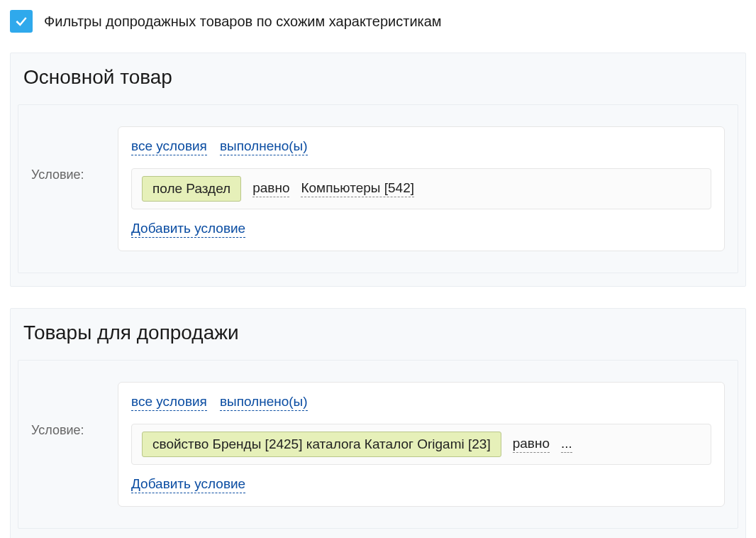 The height and width of the screenshot is (538, 756). What do you see at coordinates (567, 444) in the screenshot?
I see `rule-value: ...` at bounding box center [567, 444].